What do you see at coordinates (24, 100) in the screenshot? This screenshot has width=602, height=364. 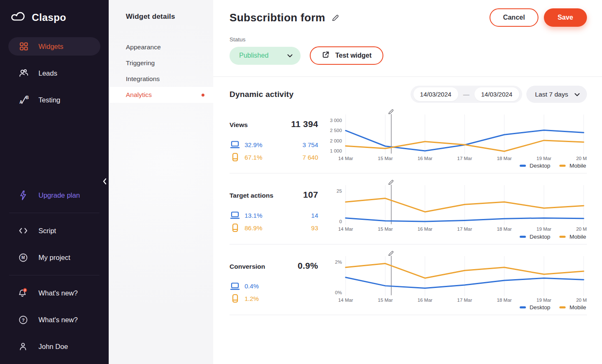 I see `ab-testing-icon: A B` at bounding box center [24, 100].